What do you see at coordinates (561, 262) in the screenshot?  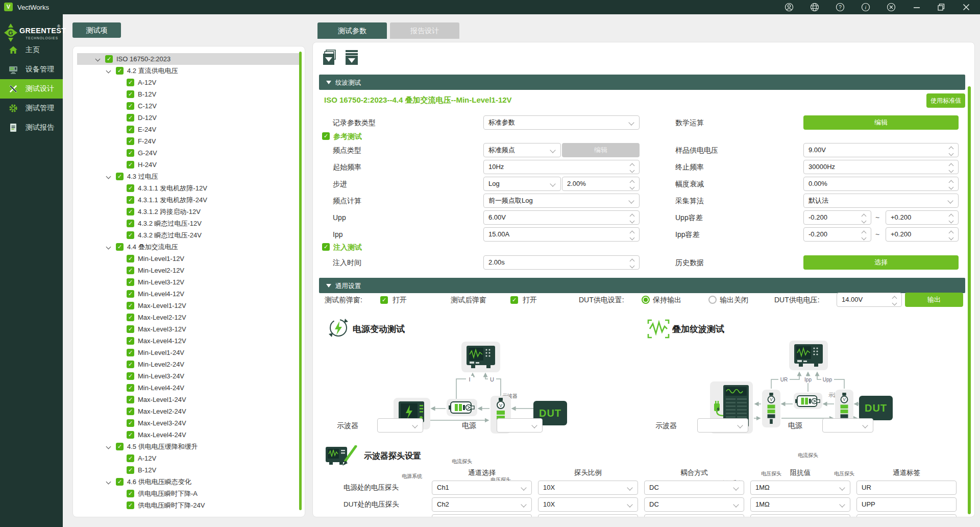 I see `left-field-9-spinner: 2.00s` at bounding box center [561, 262].